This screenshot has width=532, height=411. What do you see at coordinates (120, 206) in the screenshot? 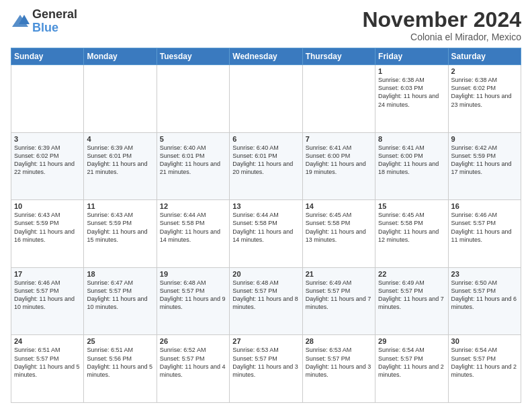
I see `day-number: 11` at bounding box center [120, 206].